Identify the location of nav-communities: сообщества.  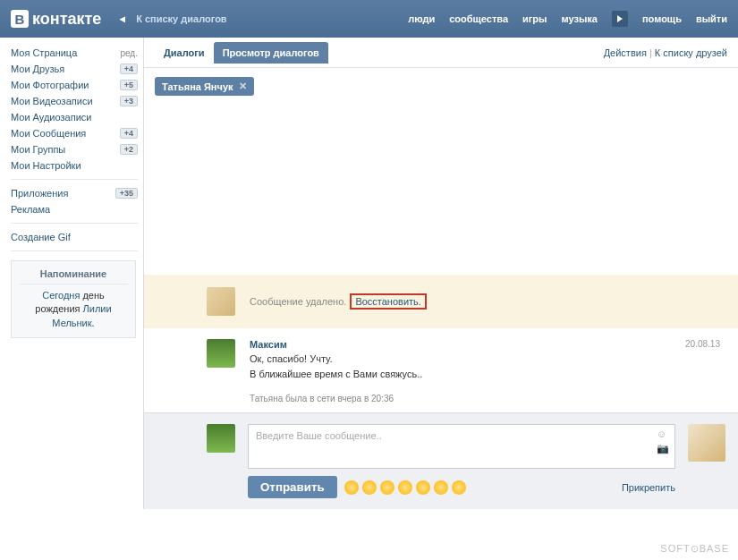
(479, 19).